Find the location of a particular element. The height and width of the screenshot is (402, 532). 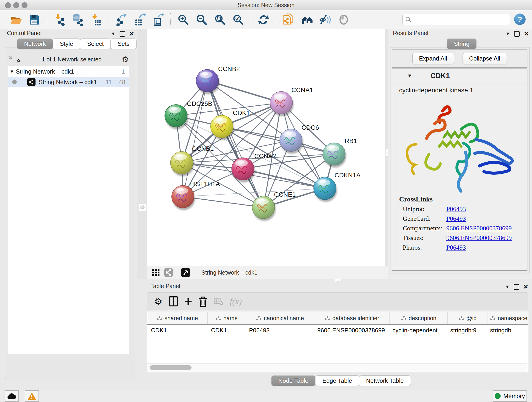

table-options-gear-icon: ⚙ is located at coordinates (158, 301).